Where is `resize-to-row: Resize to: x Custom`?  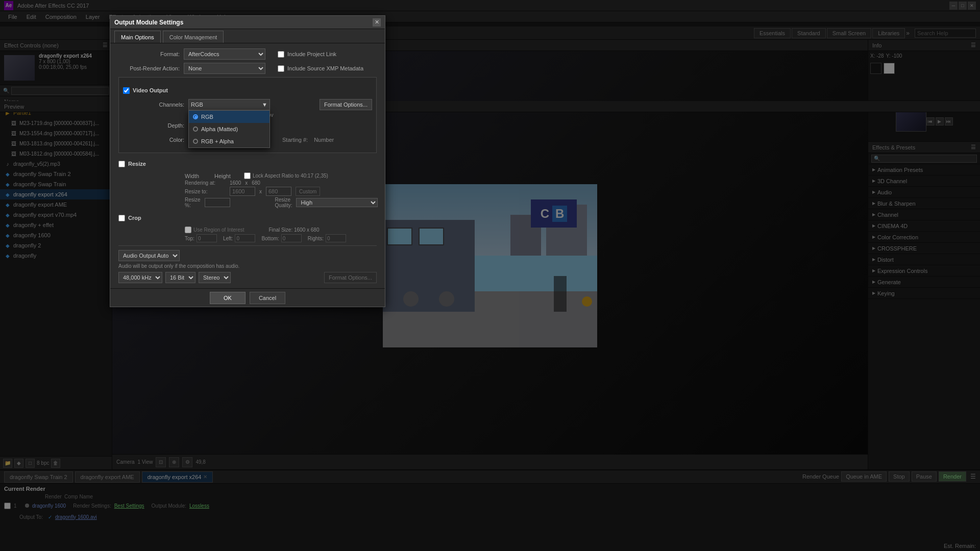 resize-to-row: Resize to: x Custom is located at coordinates (281, 191).